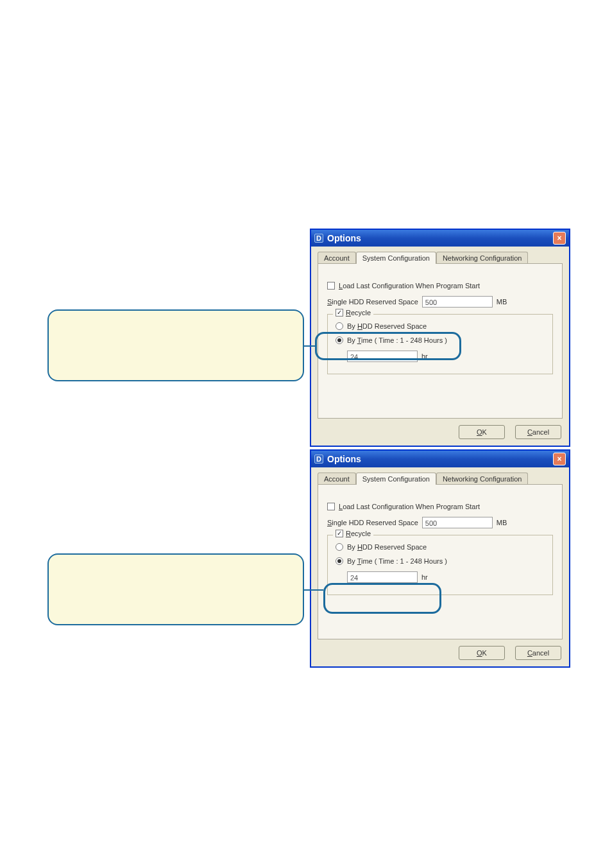 Image resolution: width=612 pixels, height=868 pixels. What do you see at coordinates (440, 559) in the screenshot?
I see `options-dialog-2: D Options × Account System Configuration…` at bounding box center [440, 559].